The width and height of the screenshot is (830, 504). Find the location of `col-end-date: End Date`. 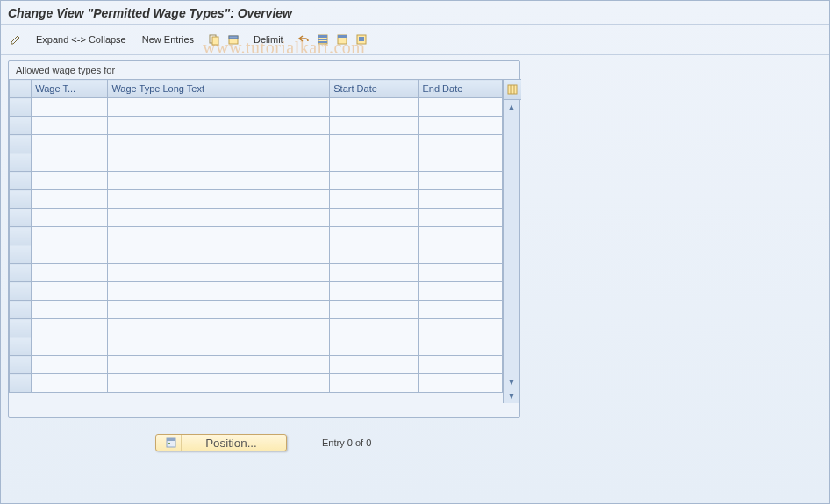

col-end-date: End Date is located at coordinates (461, 89).